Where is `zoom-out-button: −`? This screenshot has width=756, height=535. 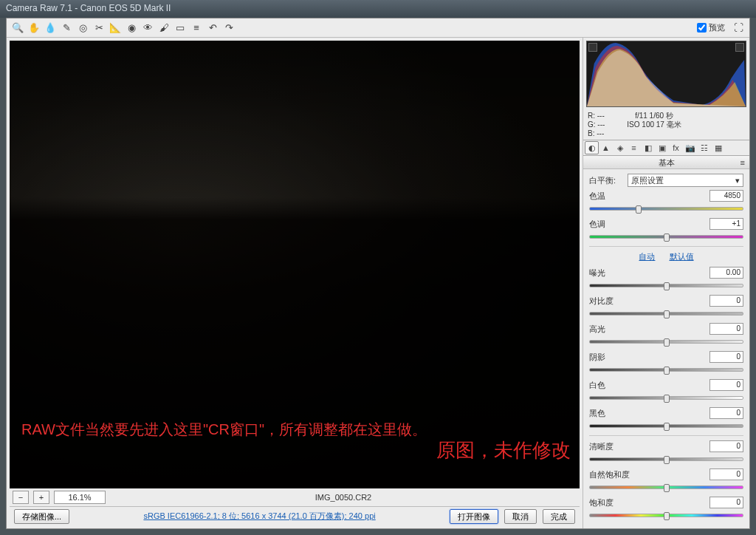 zoom-out-button: − is located at coordinates (21, 497).